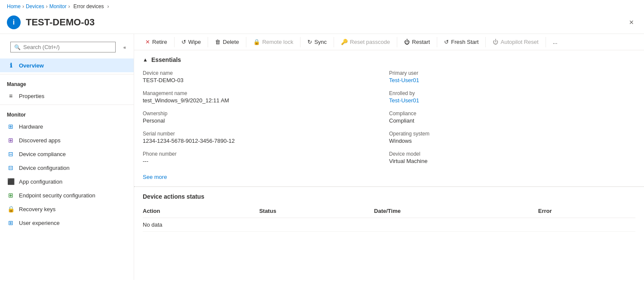 The height and width of the screenshot is (289, 644). I want to click on essentials-device-name: Device name TEST-DEMO-03, so click(266, 77).